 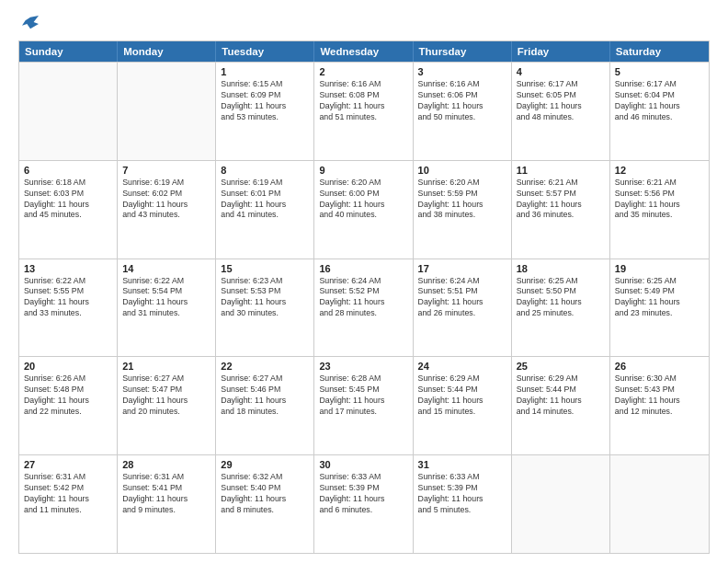 I want to click on cal-cell-26: 26Sunrise: 6:30 AMSunset: 5:43 PMDayligh…, so click(x=660, y=406).